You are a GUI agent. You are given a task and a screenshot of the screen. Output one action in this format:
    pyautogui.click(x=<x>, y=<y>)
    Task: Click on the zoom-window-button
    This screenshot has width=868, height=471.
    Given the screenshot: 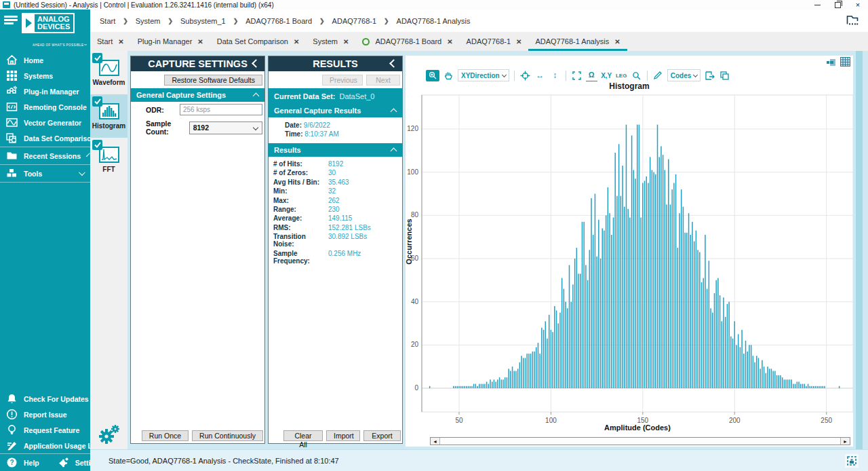 What is the action you would take?
    pyautogui.click(x=636, y=76)
    